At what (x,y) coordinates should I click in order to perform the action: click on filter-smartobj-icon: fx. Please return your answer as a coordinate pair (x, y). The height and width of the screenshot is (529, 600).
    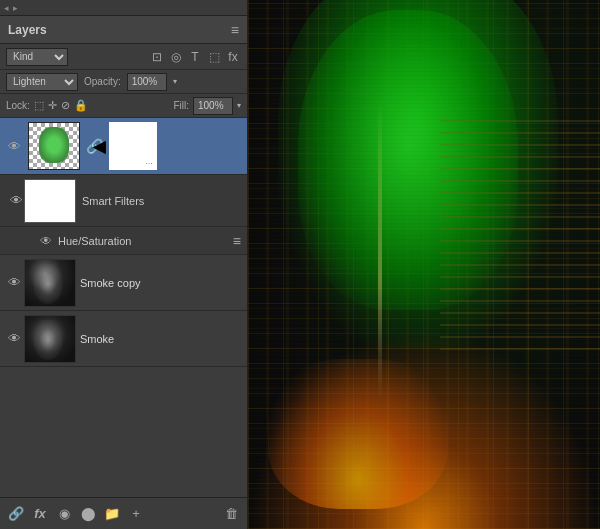
    Looking at the image, I should click on (233, 57).